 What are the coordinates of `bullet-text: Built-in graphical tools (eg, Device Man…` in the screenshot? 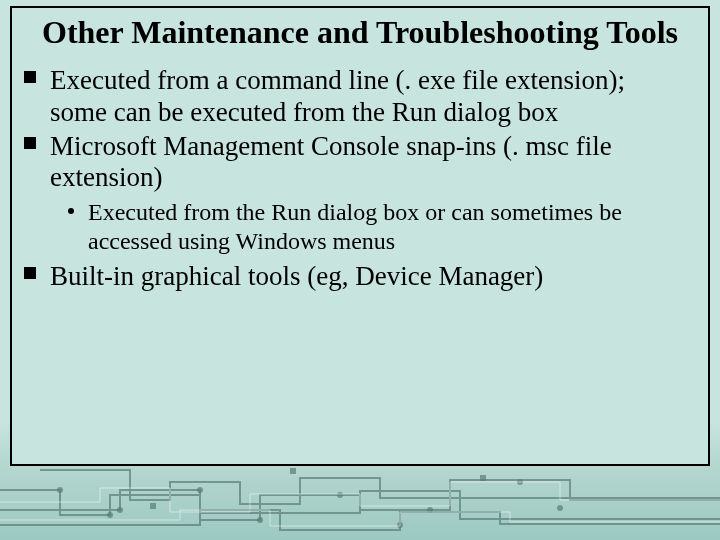 It's located at (296, 276).